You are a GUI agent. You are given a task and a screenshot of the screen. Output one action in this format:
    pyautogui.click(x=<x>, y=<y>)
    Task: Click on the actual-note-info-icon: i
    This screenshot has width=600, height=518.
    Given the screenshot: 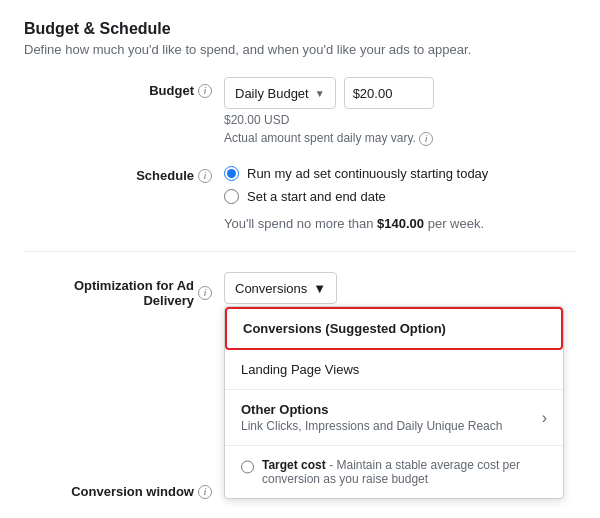 What is the action you would take?
    pyautogui.click(x=426, y=139)
    